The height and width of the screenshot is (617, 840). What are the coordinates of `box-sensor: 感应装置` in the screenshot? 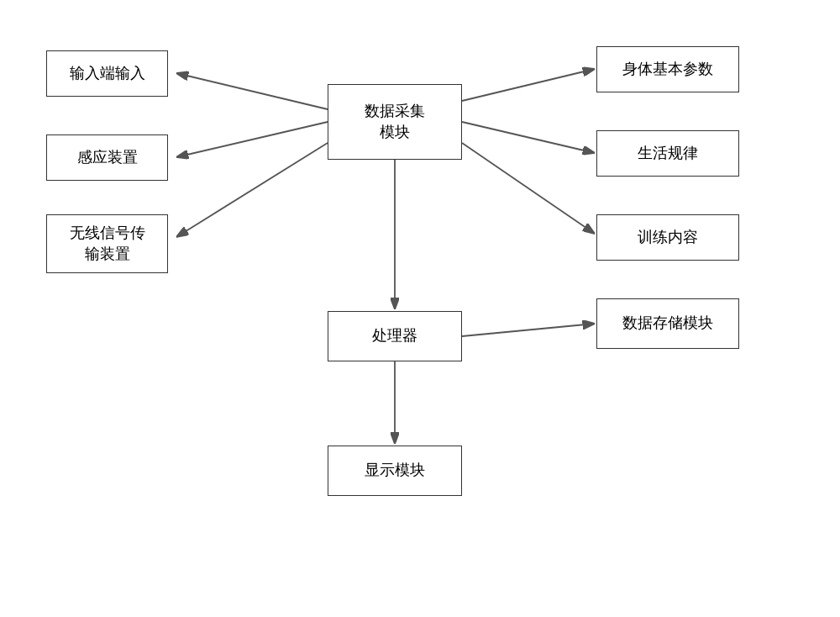 It's located at (108, 158).